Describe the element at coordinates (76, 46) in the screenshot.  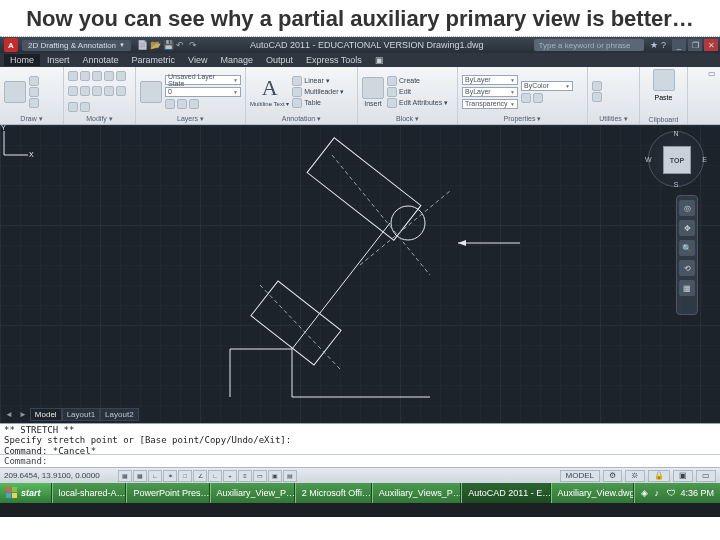
I see `workspace-switcher: 2D Drafting & Annotation ▼` at that location.